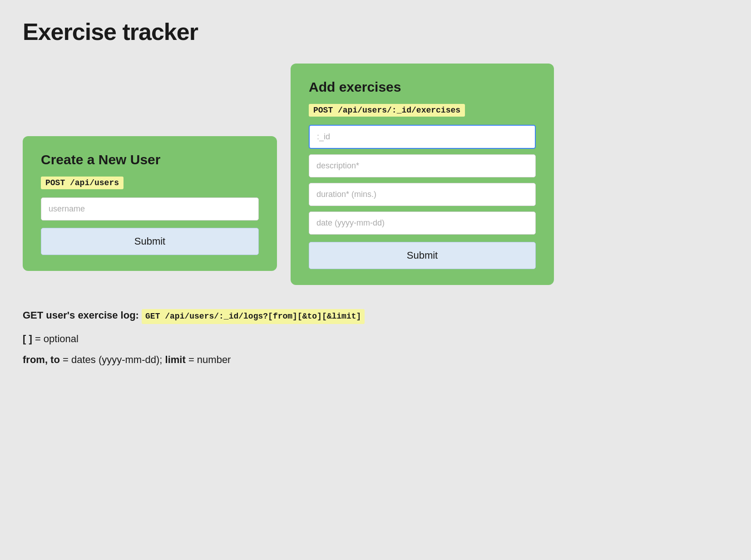 This screenshot has height=560, width=751. I want to click on dates-end-text: = number, so click(208, 359).